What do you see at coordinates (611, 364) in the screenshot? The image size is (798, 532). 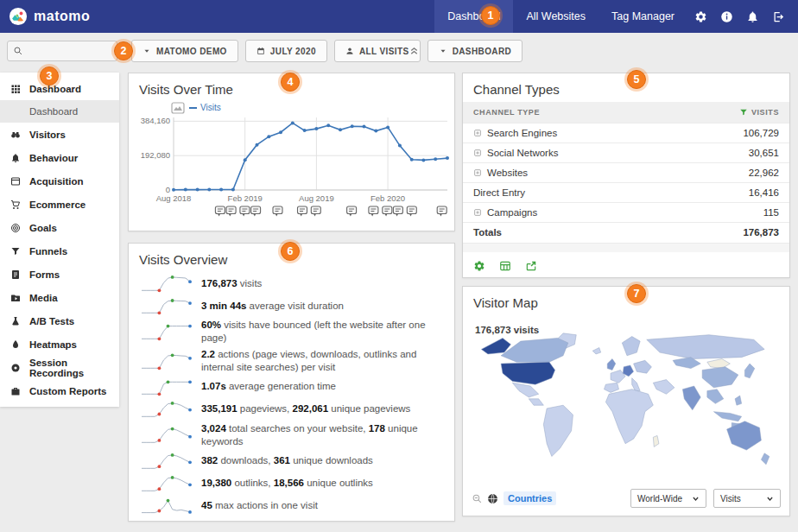 I see `map-uk` at bounding box center [611, 364].